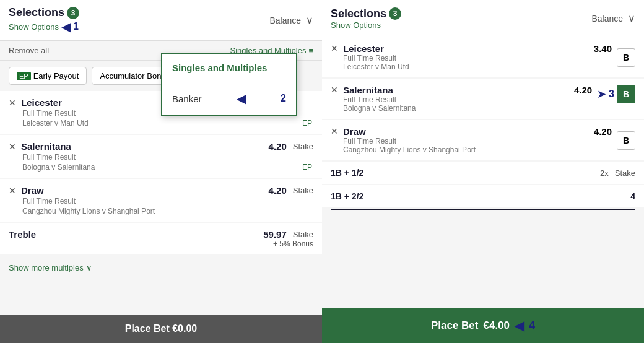  I want to click on treble-row: Treble 59.97 Stake + 5% Bonus, so click(161, 239).